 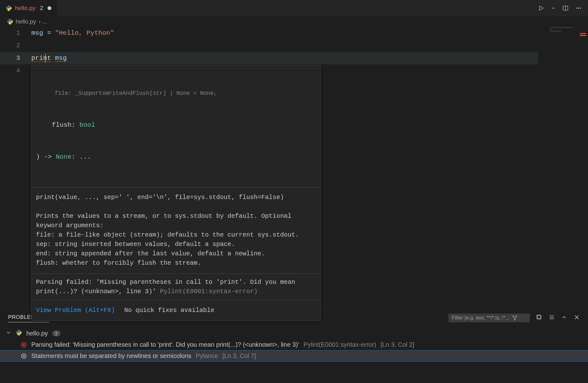 I want to click on problem-item: Parsing failed: 'Missing parentheses in …, so click(x=294, y=345).